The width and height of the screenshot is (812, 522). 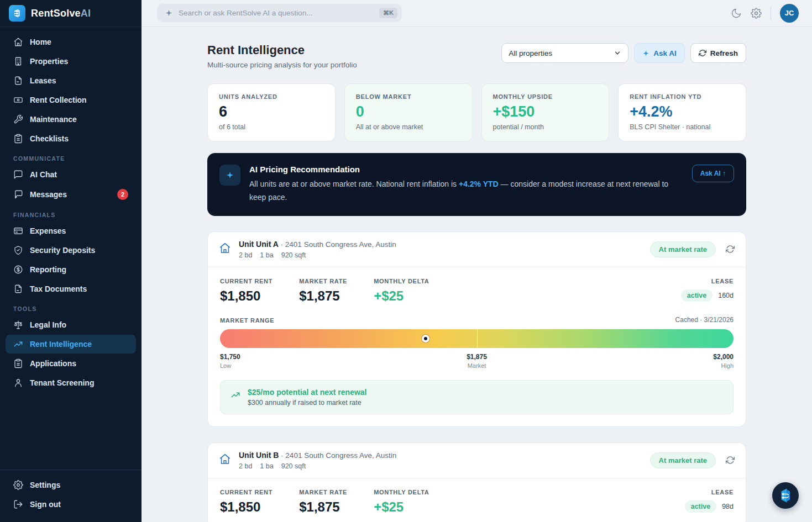 What do you see at coordinates (71, 175) in the screenshot?
I see `sidebar-item-ai-chat: AI Chat` at bounding box center [71, 175].